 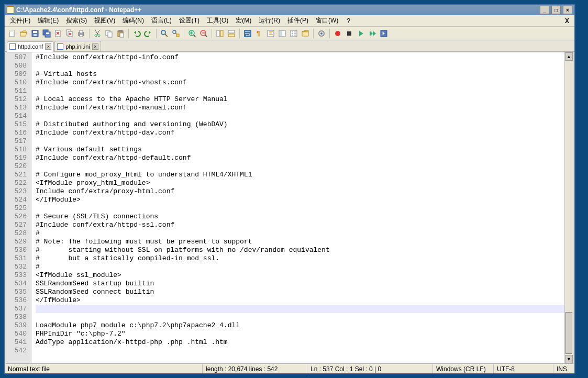 What do you see at coordinates (300, 326) in the screenshot?
I see `code-line: LoadModule php7_module c:\php7.2\php7apa…` at bounding box center [300, 326].